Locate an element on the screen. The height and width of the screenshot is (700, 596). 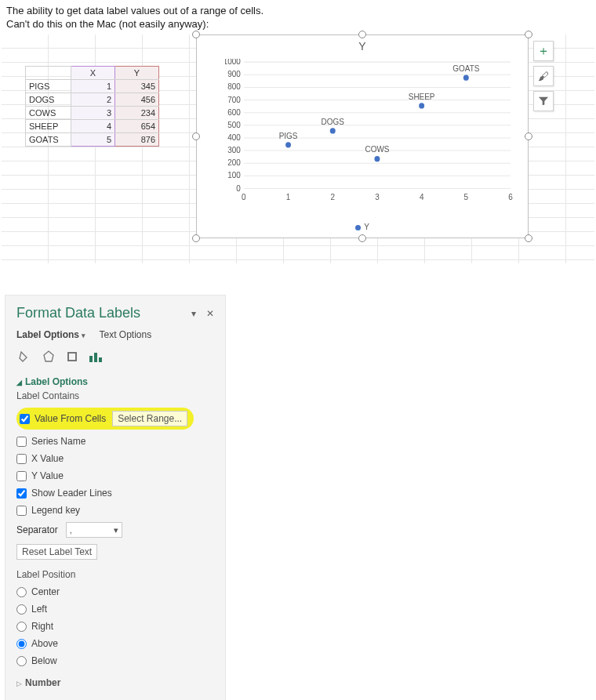
row-label: SHEEP is located at coordinates (49, 127).